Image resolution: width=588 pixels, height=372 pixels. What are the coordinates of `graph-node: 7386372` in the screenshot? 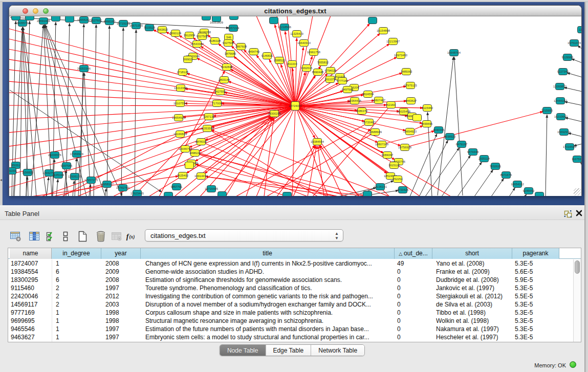 It's located at (362, 112).